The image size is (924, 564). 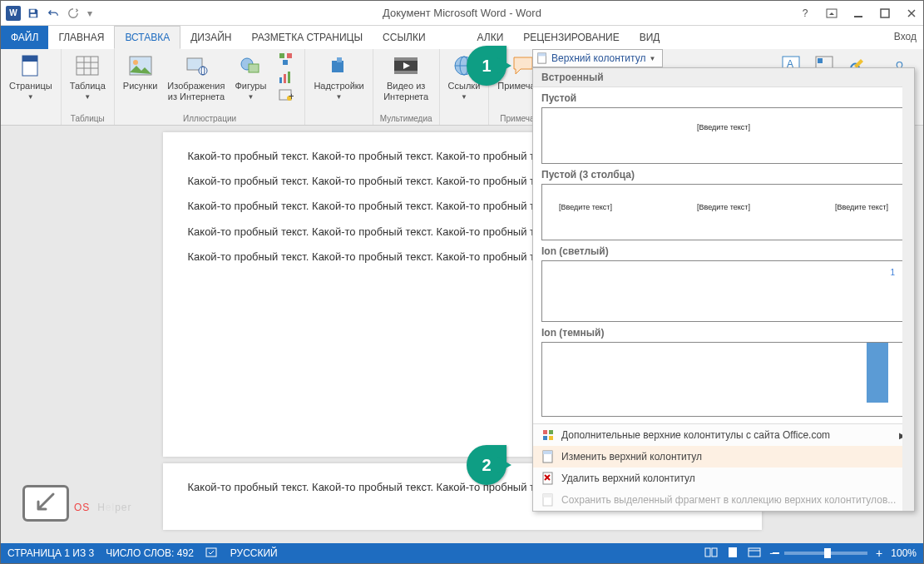 I want to click on edit-label: Изменить верхний колонтитул, so click(x=632, y=457).